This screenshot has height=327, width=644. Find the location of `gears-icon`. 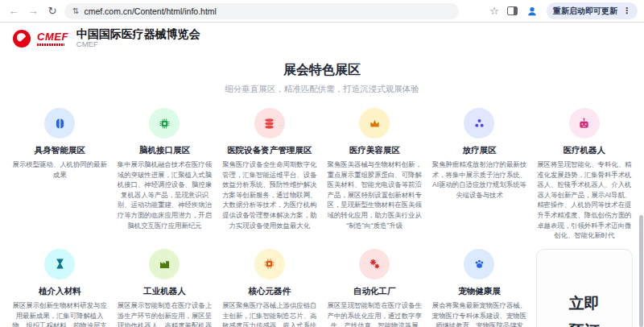

gears-icon is located at coordinates (374, 264).